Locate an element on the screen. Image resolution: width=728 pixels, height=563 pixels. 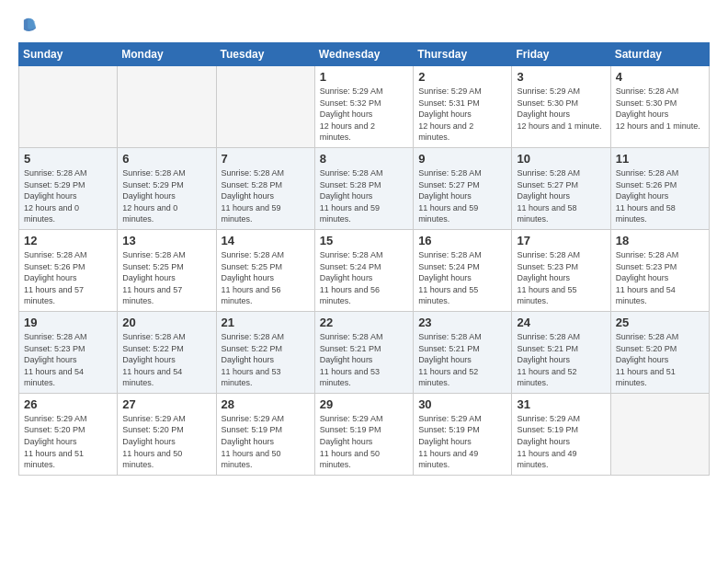
calendar-cell: 14Sunrise: 5:28 AMSunset: 5:25 PMDayligh… is located at coordinates (265, 270).